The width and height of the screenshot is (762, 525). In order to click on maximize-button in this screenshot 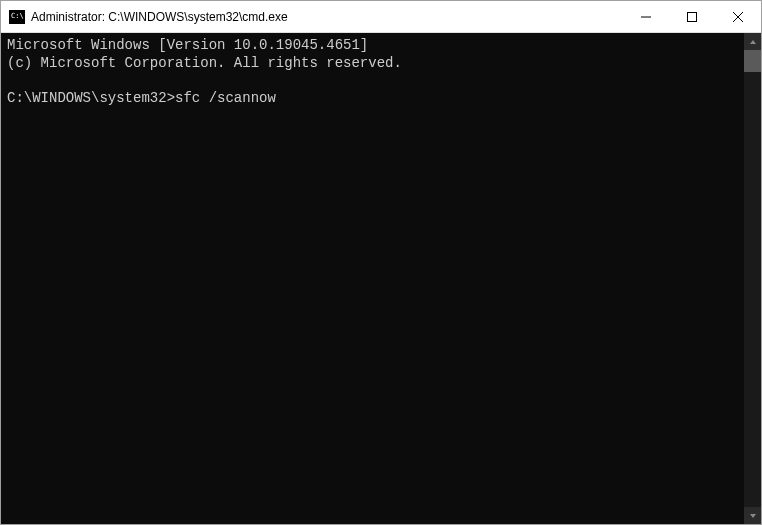, I will do `click(692, 16)`.